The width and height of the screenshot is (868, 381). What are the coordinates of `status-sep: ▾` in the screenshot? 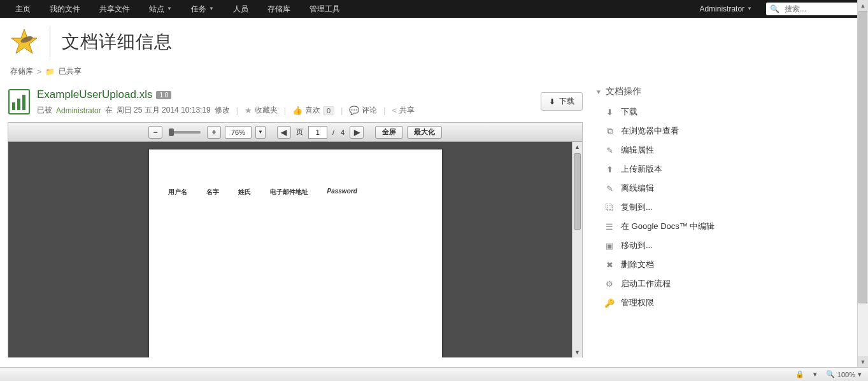 It's located at (815, 374).